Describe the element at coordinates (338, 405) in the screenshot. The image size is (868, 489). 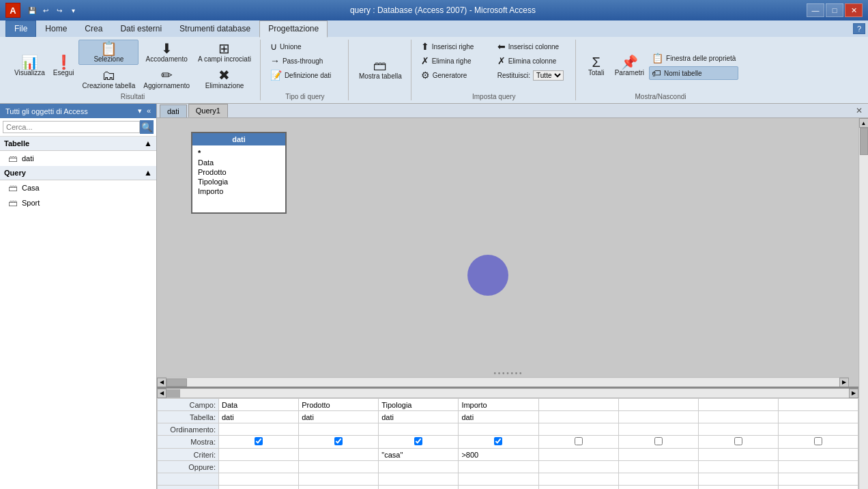
I see `campo-col2: Prodotto` at that location.